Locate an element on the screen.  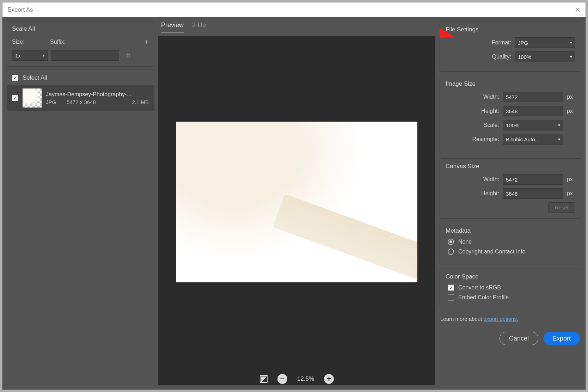
asset-row: ✓ Jaymes-Dempsey-Photography-... JPG 547… is located at coordinates (80, 98).